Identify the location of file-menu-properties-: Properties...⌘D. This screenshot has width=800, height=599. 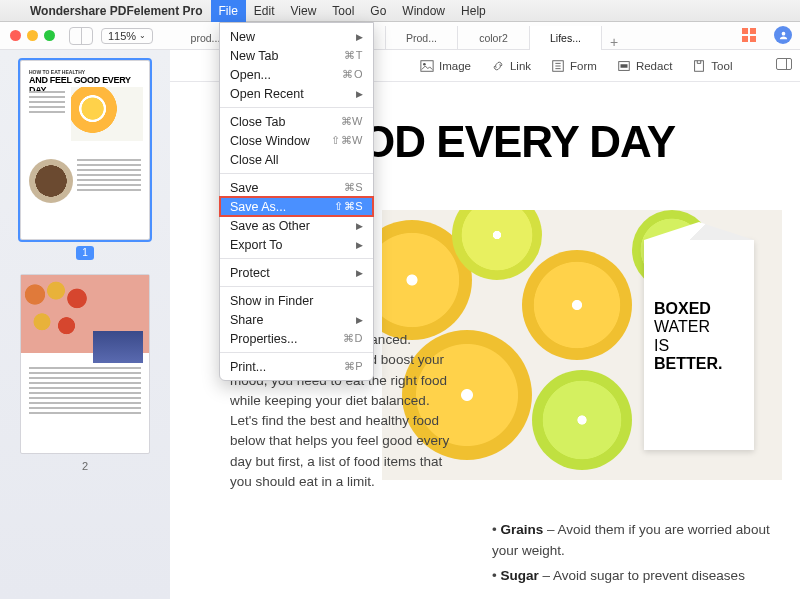
(296, 338).